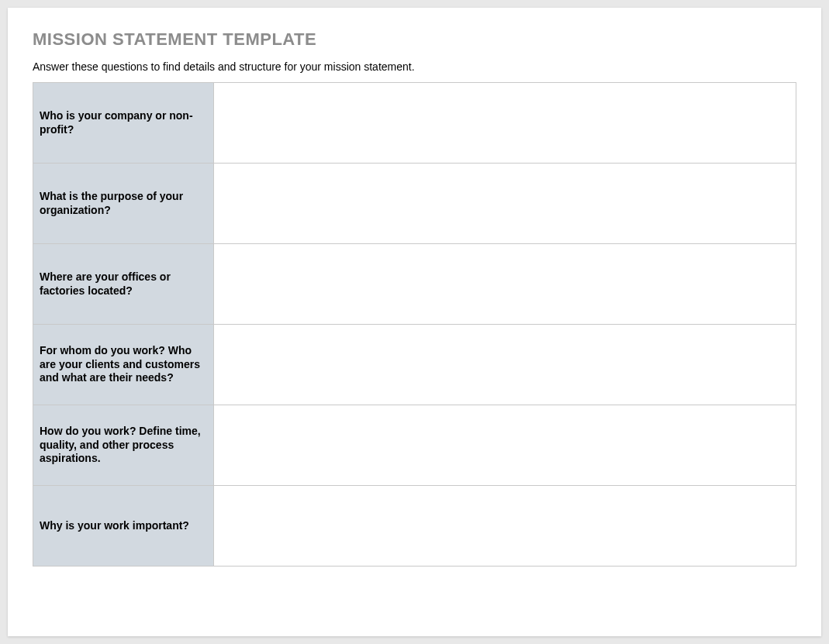 The image size is (829, 644). What do you see at coordinates (415, 204) in the screenshot?
I see `table-row: What is the purpose of your organization…` at bounding box center [415, 204].